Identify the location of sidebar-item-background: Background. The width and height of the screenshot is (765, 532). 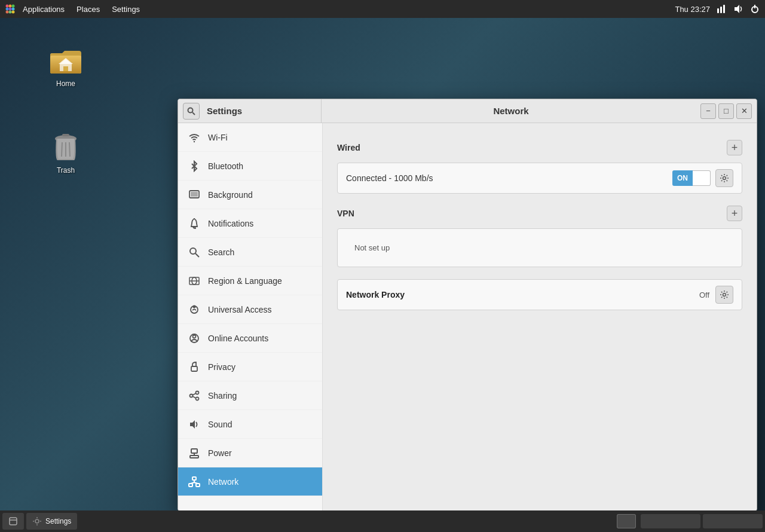
(250, 195).